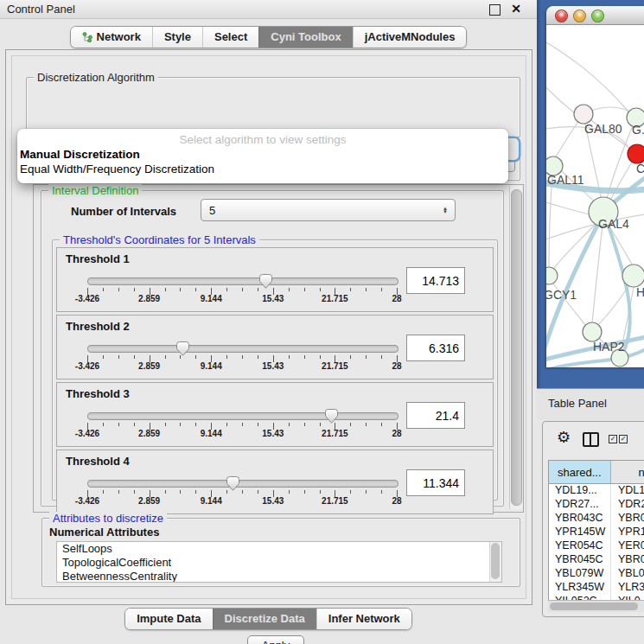 The height and width of the screenshot is (644, 644). Describe the element at coordinates (98, 462) in the screenshot. I see `threshold-label: Threshold 4` at that location.